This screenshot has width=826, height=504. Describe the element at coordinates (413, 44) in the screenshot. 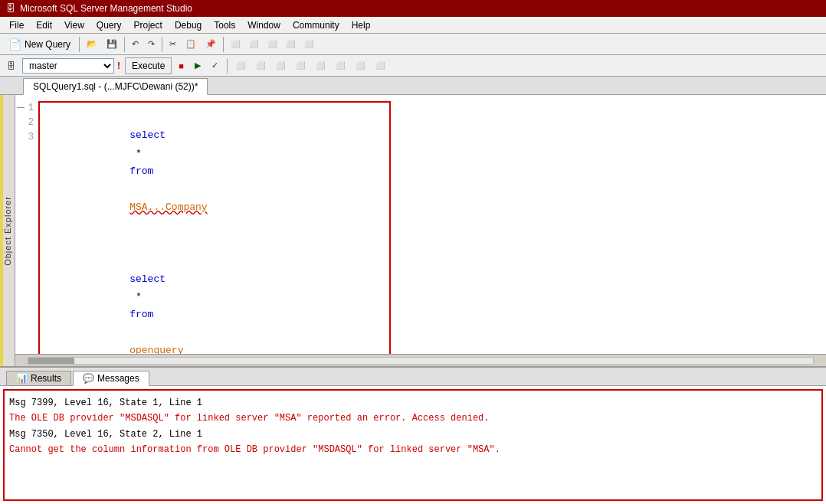

I see `toolbar1: 📄 New Query 📂 💾 ↶ ↷ ✂ 📋 📌 ⬜ ⬜ ⬜ ⬜ ⬜` at that location.